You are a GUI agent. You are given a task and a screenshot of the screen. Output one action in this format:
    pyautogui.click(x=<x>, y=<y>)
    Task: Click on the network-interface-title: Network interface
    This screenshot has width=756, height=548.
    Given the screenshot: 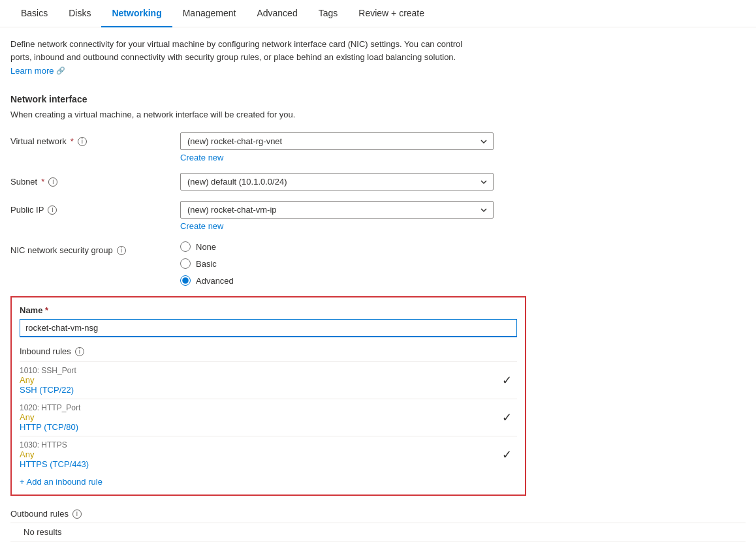 What is the action you would take?
    pyautogui.click(x=378, y=99)
    